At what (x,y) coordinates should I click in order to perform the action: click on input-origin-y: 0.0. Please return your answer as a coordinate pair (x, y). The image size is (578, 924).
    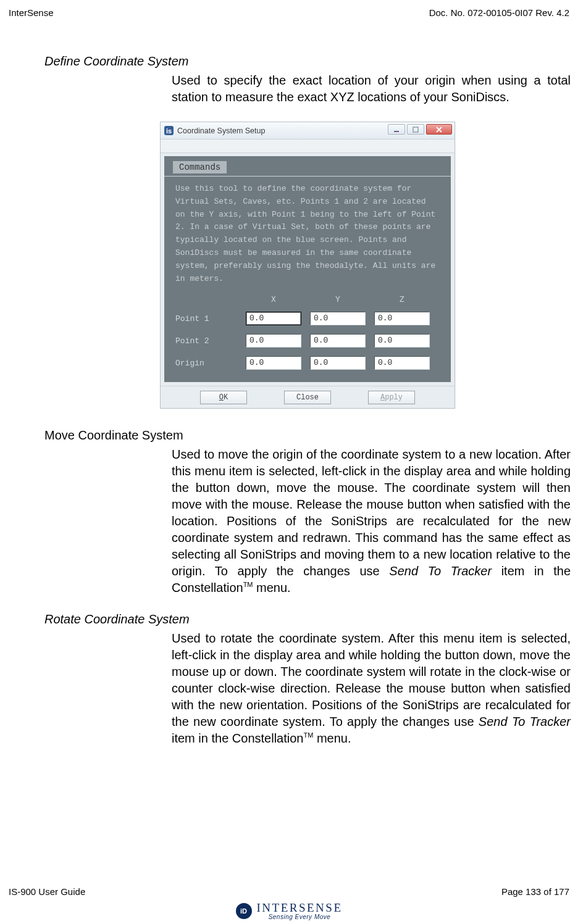
    Looking at the image, I should click on (338, 363).